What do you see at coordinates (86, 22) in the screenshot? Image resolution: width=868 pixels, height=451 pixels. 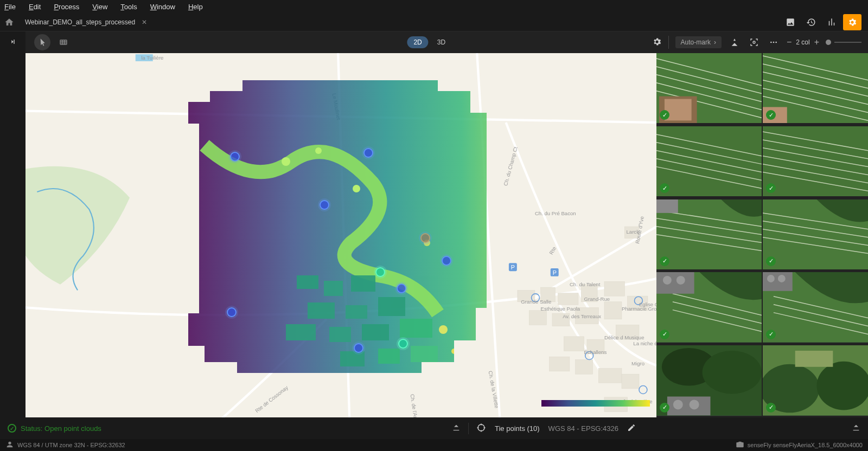 I see `project-tab: Webinar_DEMO_all_steps_processed ✕` at bounding box center [86, 22].